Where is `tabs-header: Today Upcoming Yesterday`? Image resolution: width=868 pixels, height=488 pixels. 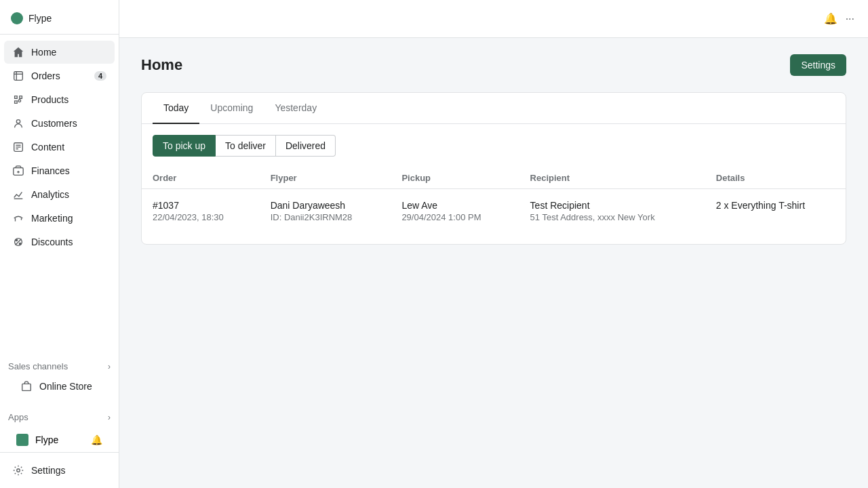
tabs-header: Today Upcoming Yesterday is located at coordinates (494, 108).